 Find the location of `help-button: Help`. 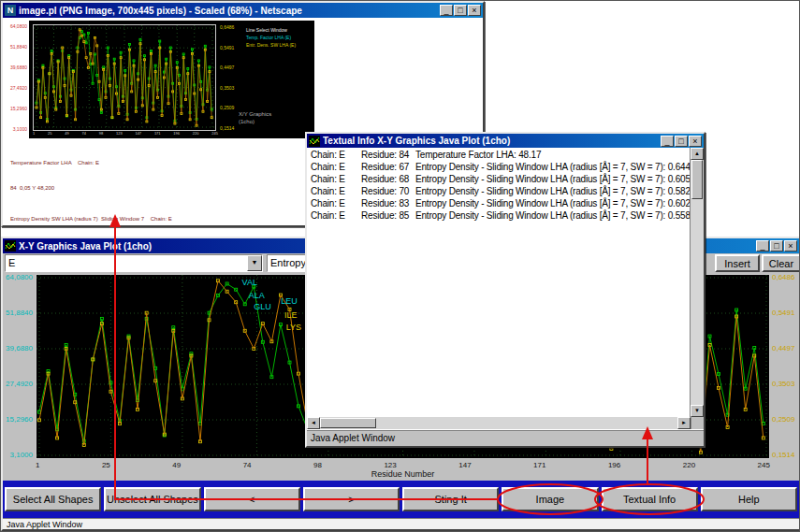

help-button: Help is located at coordinates (749, 499).